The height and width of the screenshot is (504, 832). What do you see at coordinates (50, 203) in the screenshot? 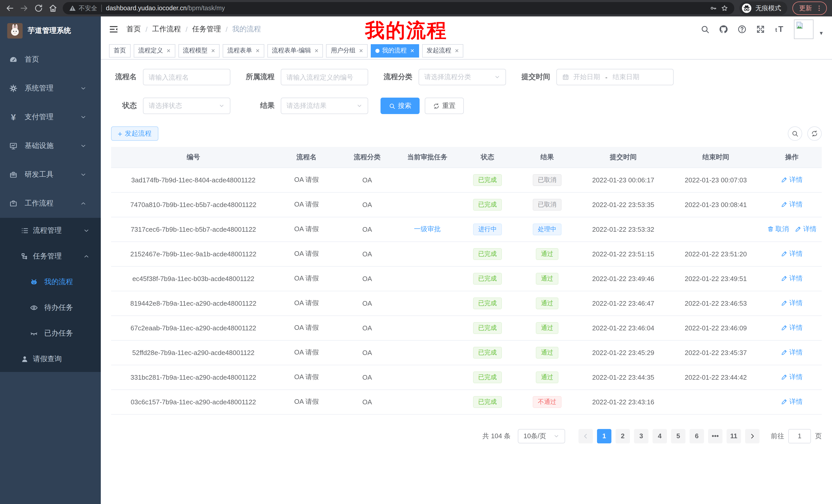
I see `sidebar-item-workflow: 工作流程` at bounding box center [50, 203].